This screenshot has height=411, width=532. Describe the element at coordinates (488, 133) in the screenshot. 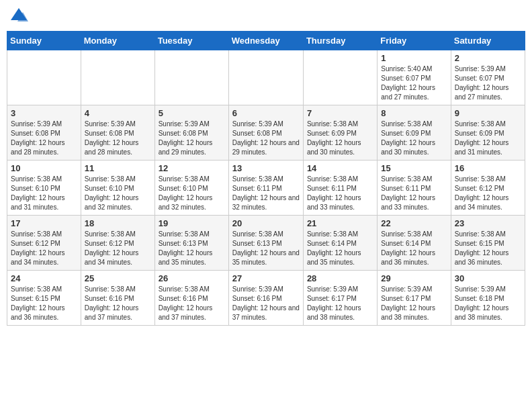

I see `calendar-cell: 9Sunrise: 5:38 AMSunset: 6:09 PMDaylight…` at that location.